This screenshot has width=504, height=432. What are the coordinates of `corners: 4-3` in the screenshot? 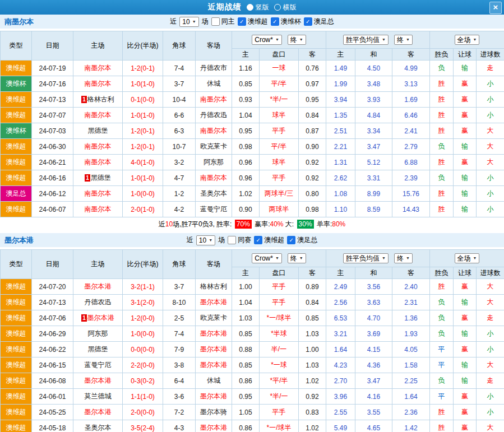 It's located at (179, 426).